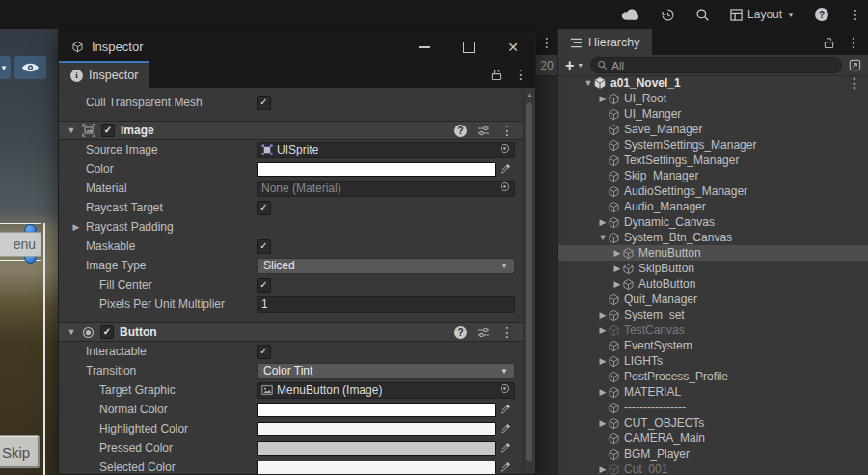 The height and width of the screenshot is (475, 868). Describe the element at coordinates (714, 346) in the screenshot. I see `hierarchy-item-eventsystem: EventSystem` at that location.